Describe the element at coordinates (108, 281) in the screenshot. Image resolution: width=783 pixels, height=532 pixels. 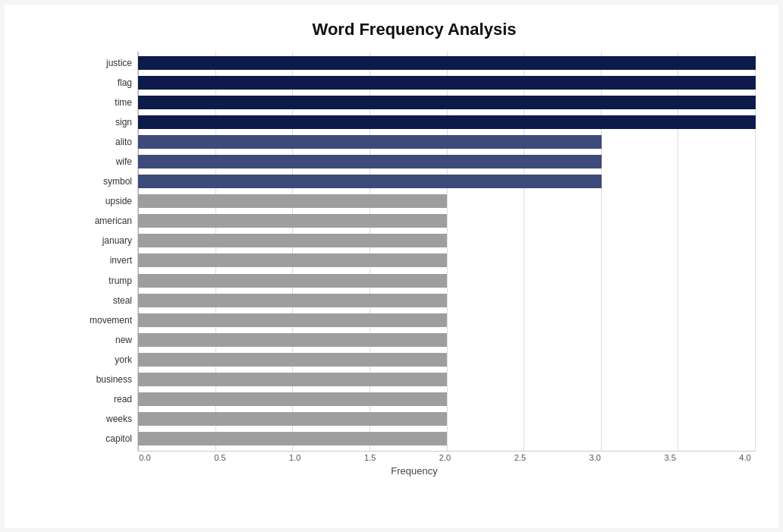
I see `bar-label: trump` at that location.